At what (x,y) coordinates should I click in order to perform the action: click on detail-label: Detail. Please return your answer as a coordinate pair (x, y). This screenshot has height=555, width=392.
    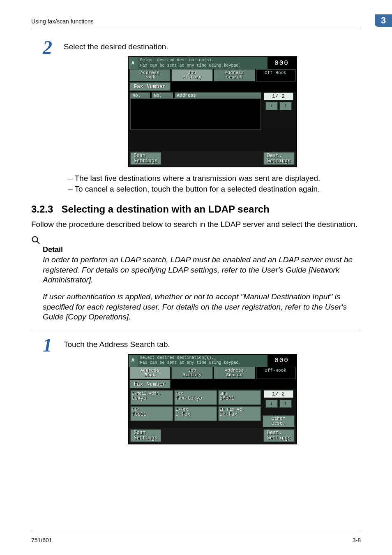
    Looking at the image, I should click on (202, 250).